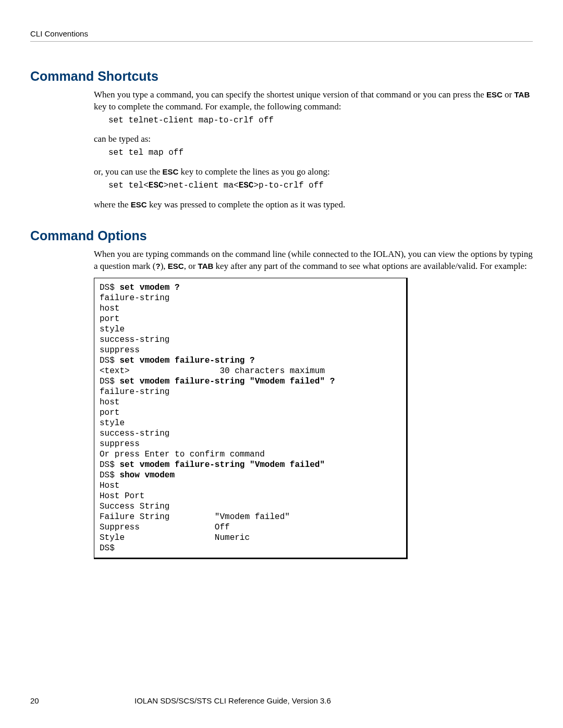  I want to click on shortcuts-p3: or, you can use the ESC key to complete …, so click(313, 172).